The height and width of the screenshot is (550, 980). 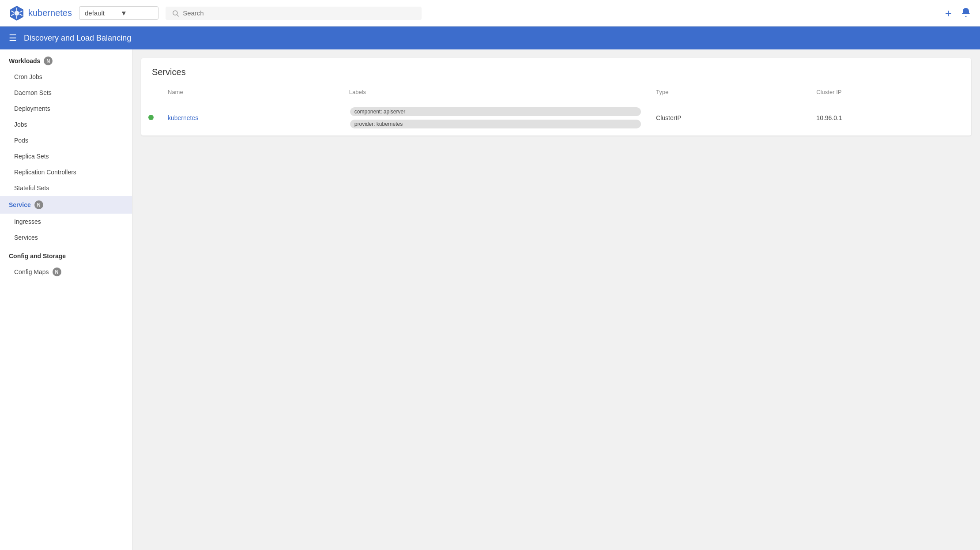 I want to click on service-label: Service, so click(x=20, y=205).